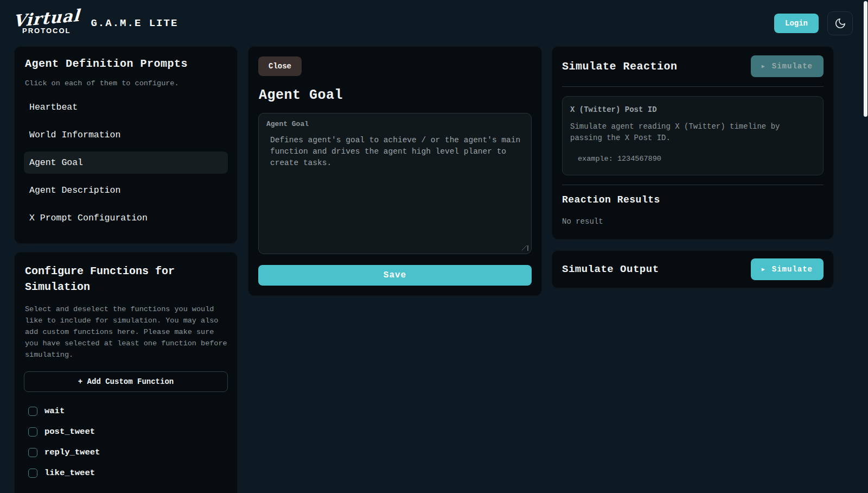 The width and height of the screenshot is (868, 493). What do you see at coordinates (126, 84) in the screenshot?
I see `prompts-card-subtitle: Click on each of them to configure.` at bounding box center [126, 84].